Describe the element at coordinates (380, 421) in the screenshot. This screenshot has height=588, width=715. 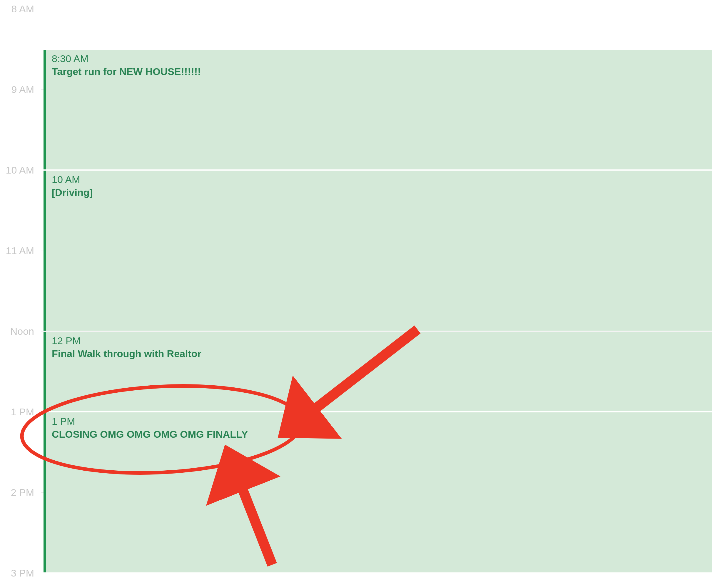
I see `event-time: 1 PM` at that location.